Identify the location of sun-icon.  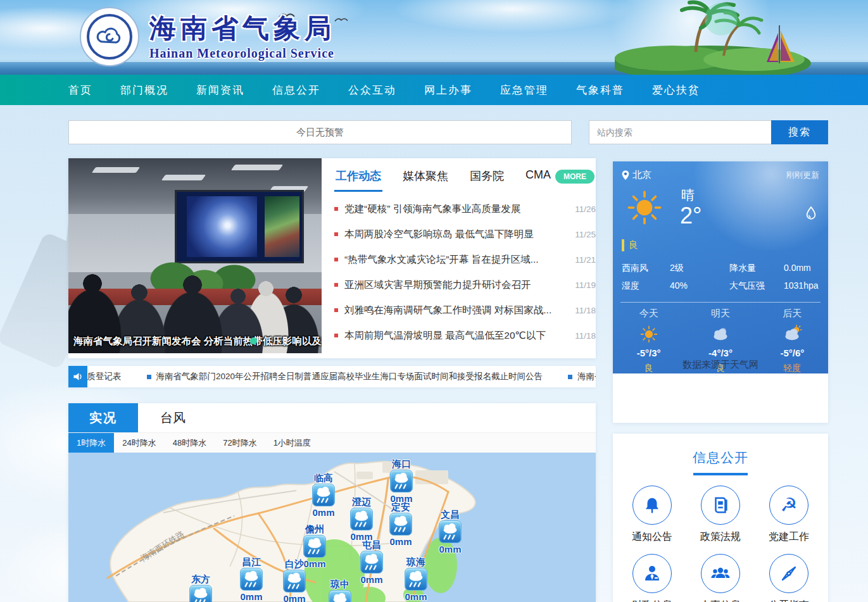
(645, 208).